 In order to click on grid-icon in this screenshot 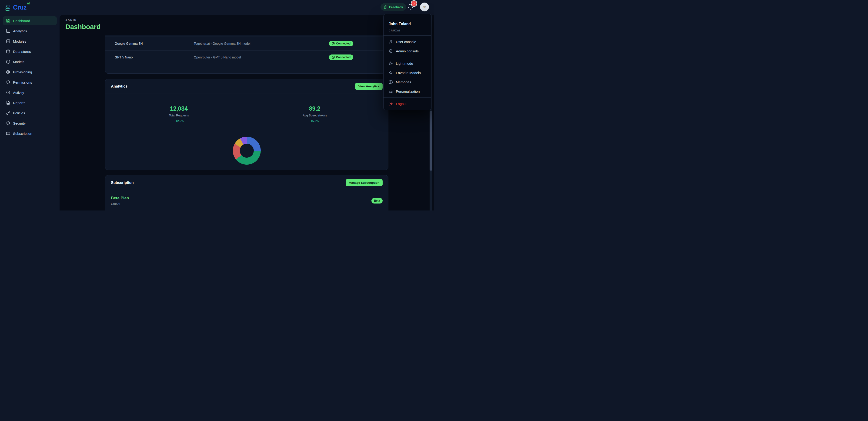, I will do `click(8, 41)`.